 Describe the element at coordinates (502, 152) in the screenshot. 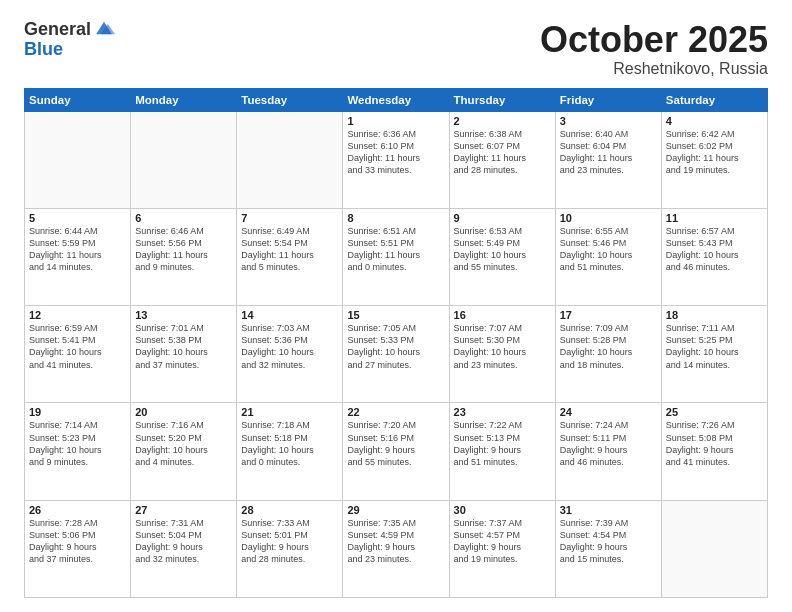

I see `day-info: Sunrise: 6:38 AM Sunset: 6:07 PM Dayligh…` at that location.